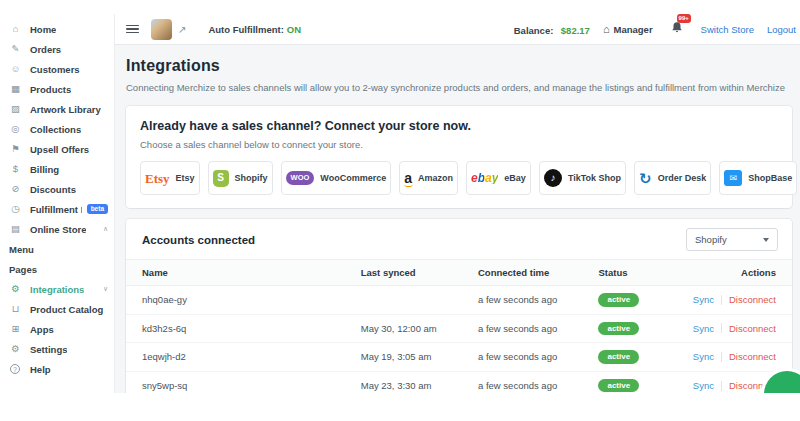  I want to click on sidebar-item-label: Help, so click(40, 370).